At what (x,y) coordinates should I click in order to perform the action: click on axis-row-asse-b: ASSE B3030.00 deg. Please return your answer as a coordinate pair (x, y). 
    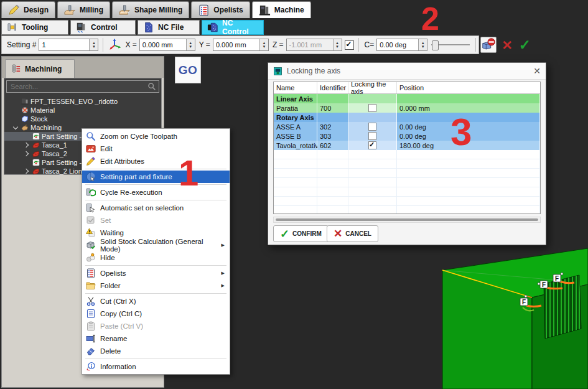
    Looking at the image, I should click on (407, 136).